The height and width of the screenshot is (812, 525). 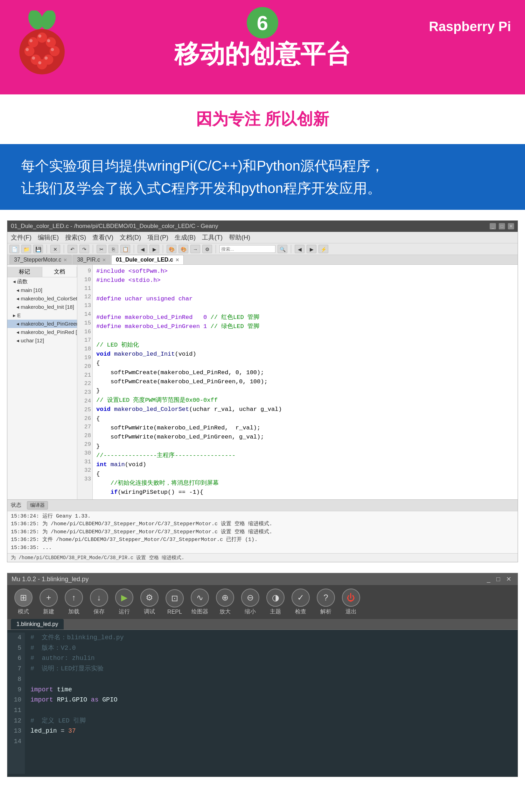 What do you see at coordinates (300, 249) in the screenshot?
I see `toolbar-nav-prev: ◀` at bounding box center [300, 249].